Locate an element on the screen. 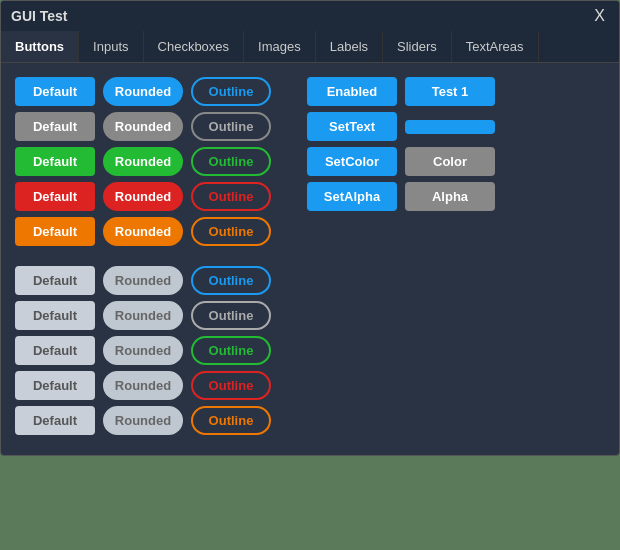  rounded-button-light-3: Rounded is located at coordinates (143, 386).